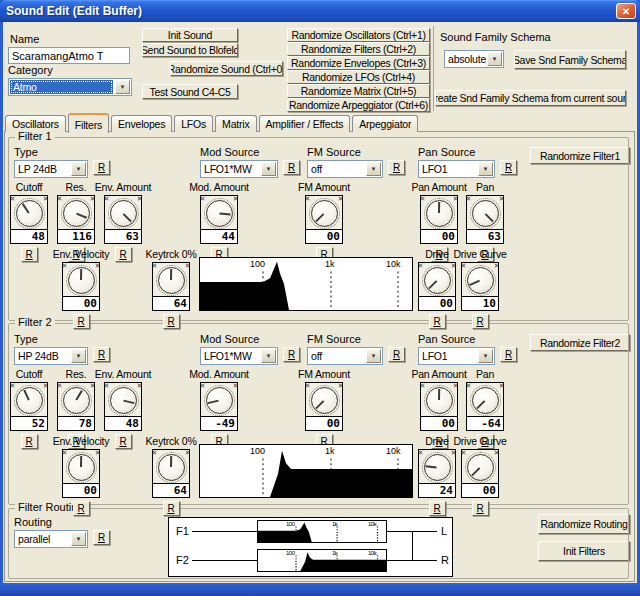 This screenshot has height=596, width=640. Describe the element at coordinates (182, 531) in the screenshot. I see `routing-f1-label: F1` at that location.